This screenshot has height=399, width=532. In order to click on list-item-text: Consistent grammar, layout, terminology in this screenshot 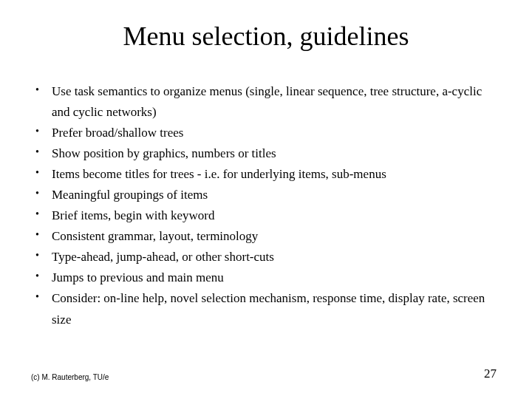, I will do `click(277, 236)`.